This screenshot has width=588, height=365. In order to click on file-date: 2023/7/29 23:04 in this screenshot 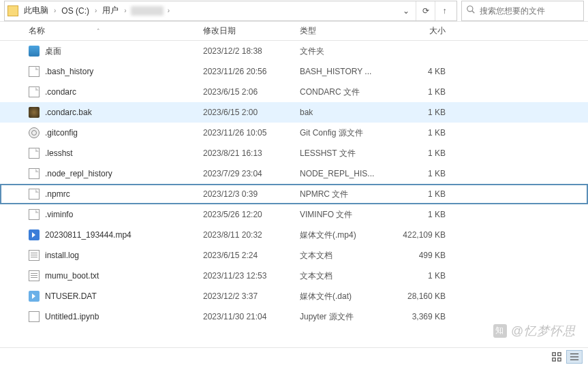, I will do `click(251, 174)`.